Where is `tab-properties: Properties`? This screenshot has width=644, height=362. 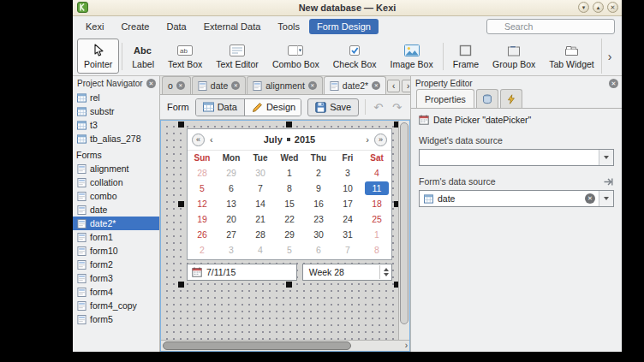
tab-properties: Properties is located at coordinates (445, 98).